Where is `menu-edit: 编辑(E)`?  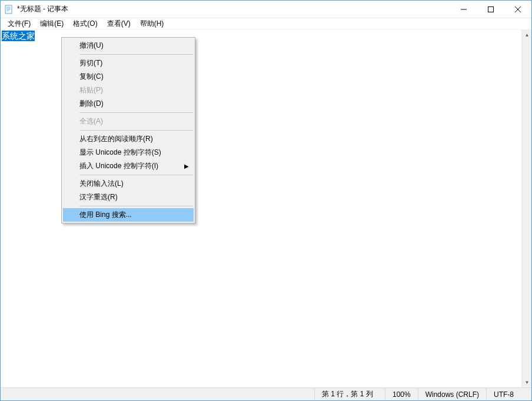 menu-edit: 编辑(E) is located at coordinates (52, 24).